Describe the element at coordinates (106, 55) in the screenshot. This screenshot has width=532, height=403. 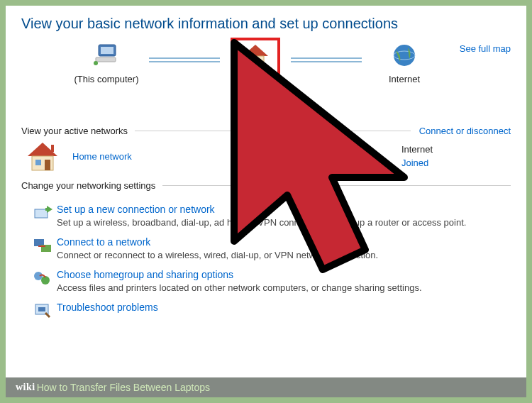
I see `computer-icon` at that location.